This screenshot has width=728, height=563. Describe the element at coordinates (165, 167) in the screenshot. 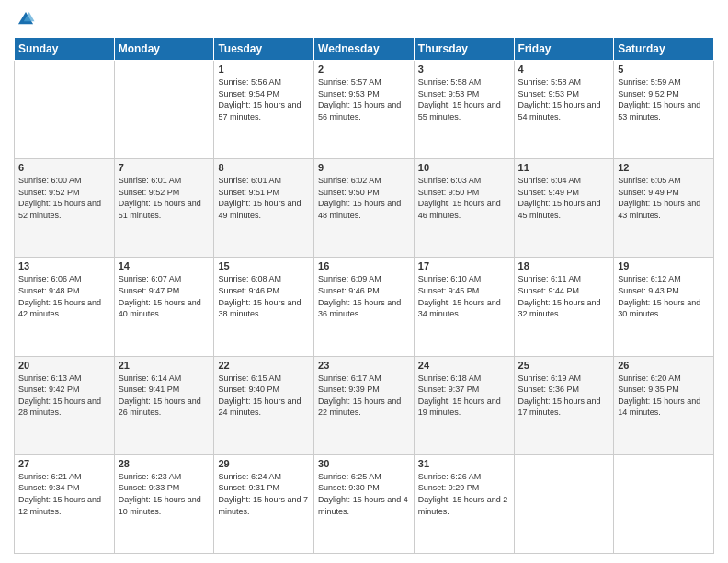

I see `day-number: 7` at that location.